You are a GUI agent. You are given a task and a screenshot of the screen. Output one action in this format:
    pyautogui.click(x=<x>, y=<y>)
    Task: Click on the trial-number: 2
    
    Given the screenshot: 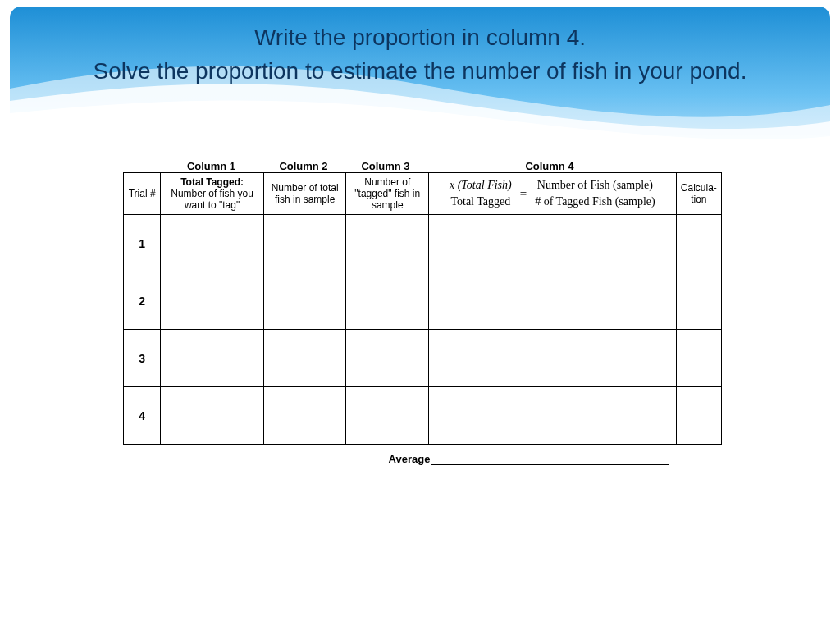 What is the action you would take?
    pyautogui.click(x=143, y=301)
    